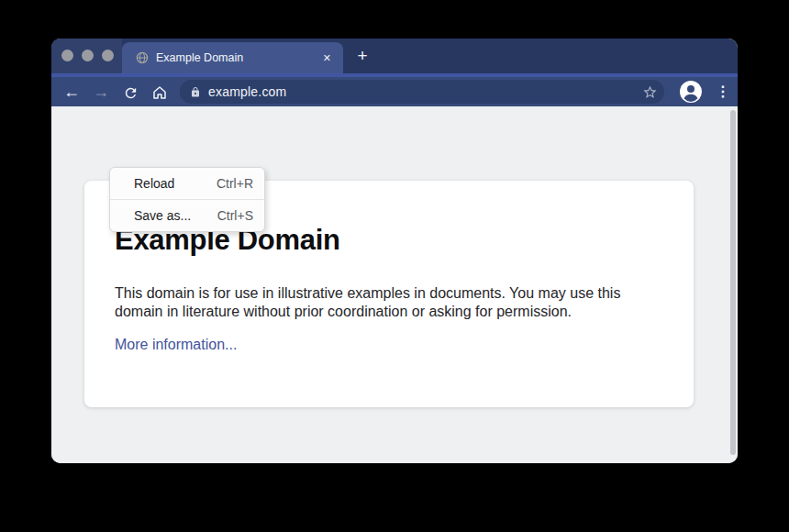  Describe the element at coordinates (733, 283) in the screenshot. I see `scrollbar-track` at that location.